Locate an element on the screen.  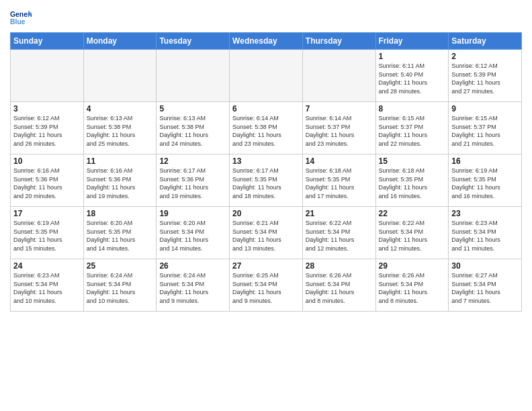
day-number: 19 is located at coordinates (193, 214).